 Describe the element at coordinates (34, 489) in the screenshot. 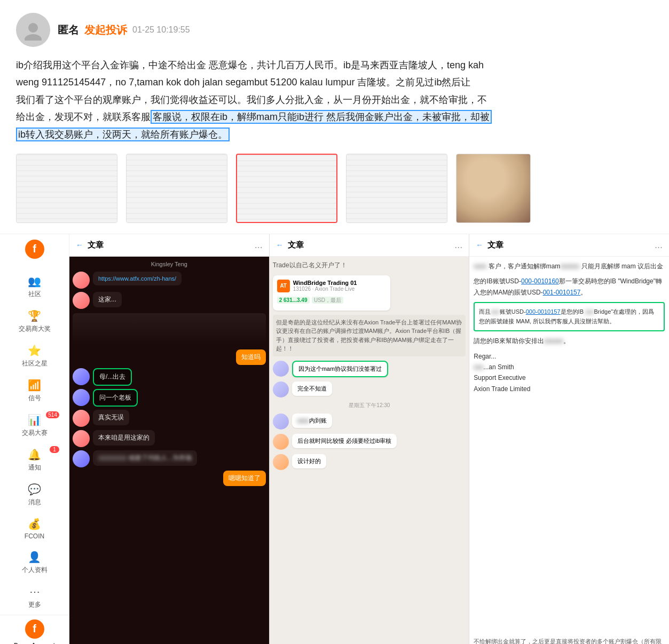

I see `message-icon: 💬` at that location.